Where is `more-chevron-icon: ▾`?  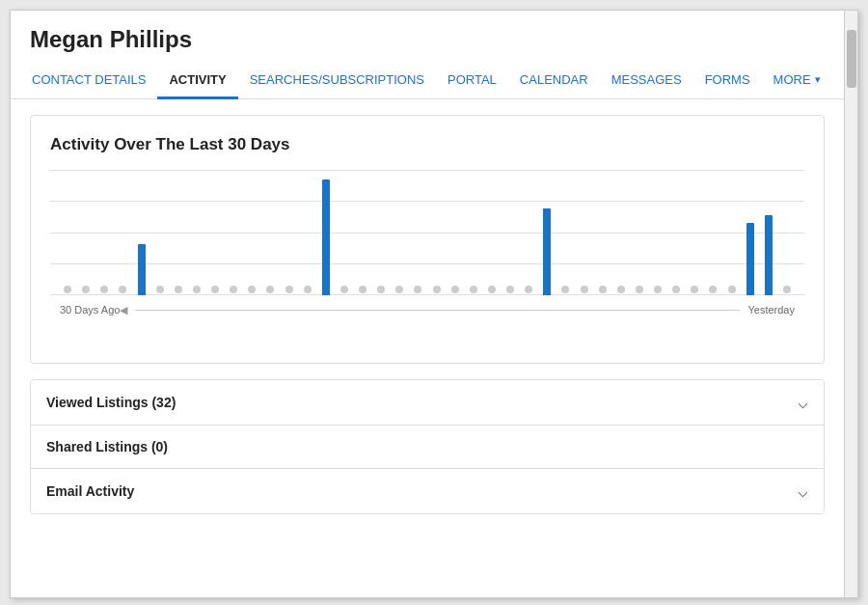 more-chevron-icon: ▾ is located at coordinates (818, 79).